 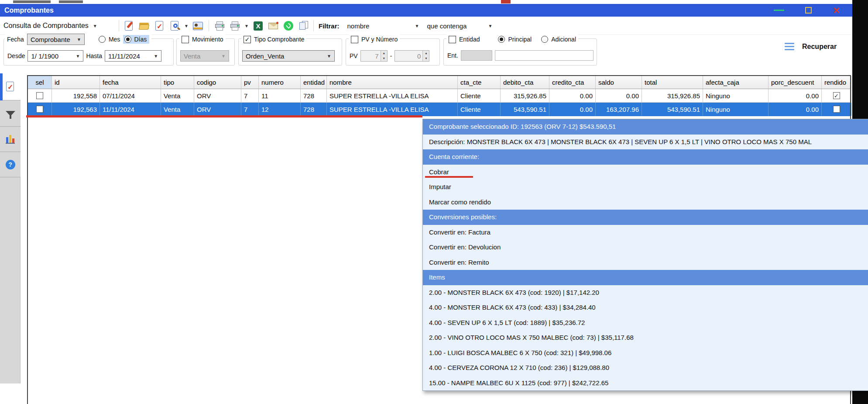 What do you see at coordinates (185, 39) in the screenshot?
I see `movimiento-checkbox` at bounding box center [185, 39].